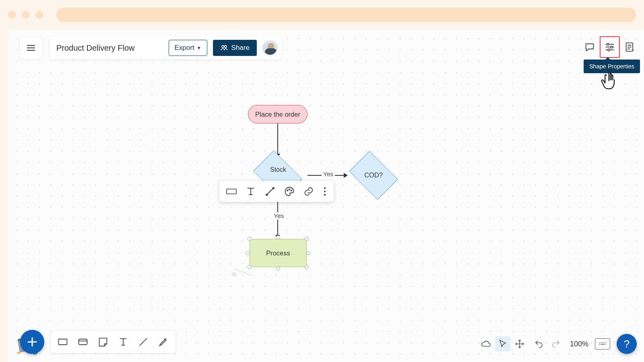 The width and height of the screenshot is (644, 362). Describe the element at coordinates (610, 47) in the screenshot. I see `shape-properties-button` at that location.